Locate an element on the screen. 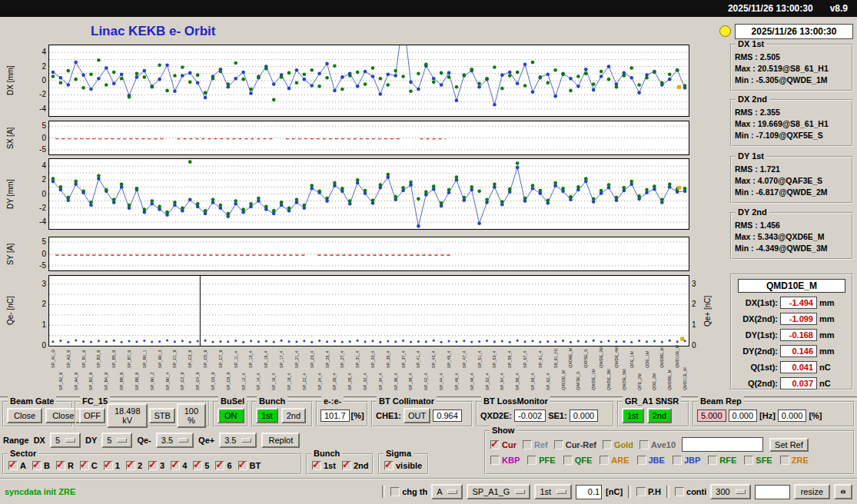 This screenshot has height=504, width=857. che1-out-button: OUT is located at coordinates (417, 416).